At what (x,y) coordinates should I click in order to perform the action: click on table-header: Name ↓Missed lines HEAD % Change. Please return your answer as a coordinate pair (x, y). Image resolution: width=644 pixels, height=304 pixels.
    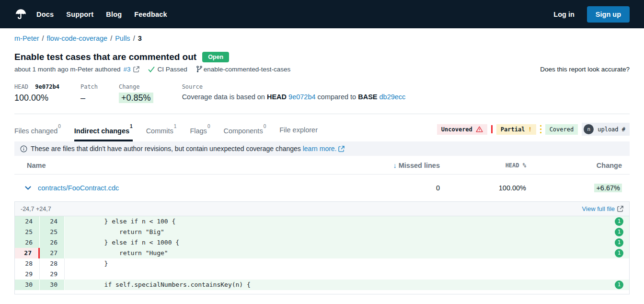
    Looking at the image, I should click on (322, 165).